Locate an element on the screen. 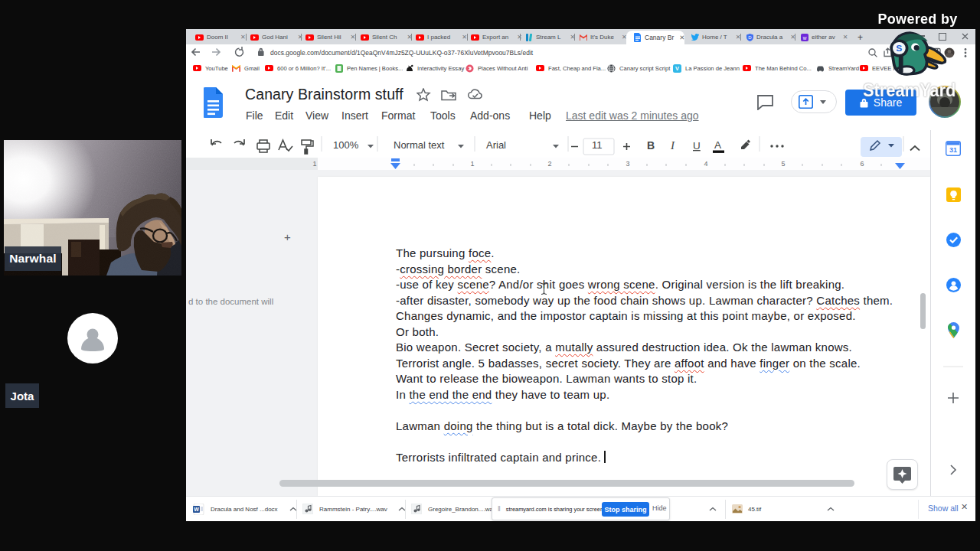 The height and width of the screenshot is (551, 980). svg-text: 100% is located at coordinates (346, 145).